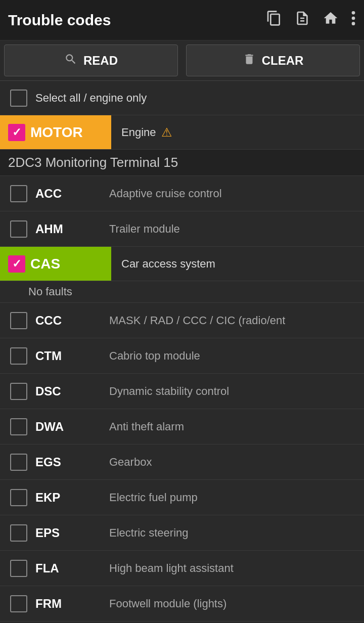 Image resolution: width=364 pixels, height=623 pixels. I want to click on ahm-checkbox, so click(19, 229).